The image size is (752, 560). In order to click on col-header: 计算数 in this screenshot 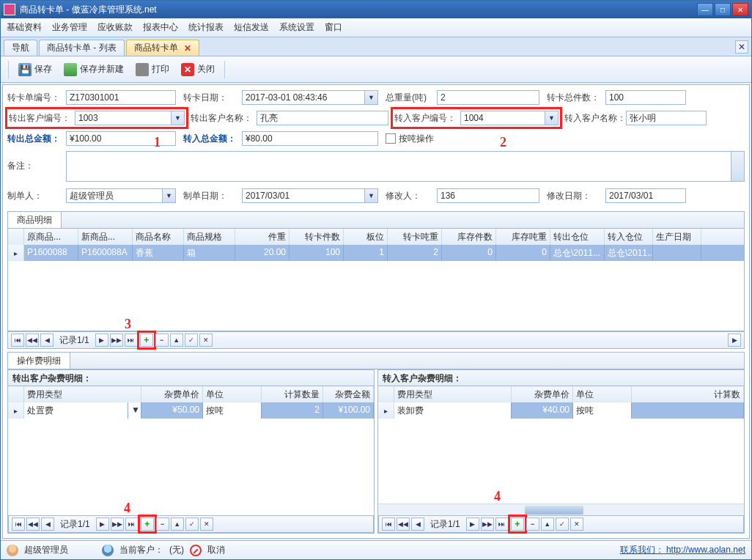, I will do `click(688, 394)`.